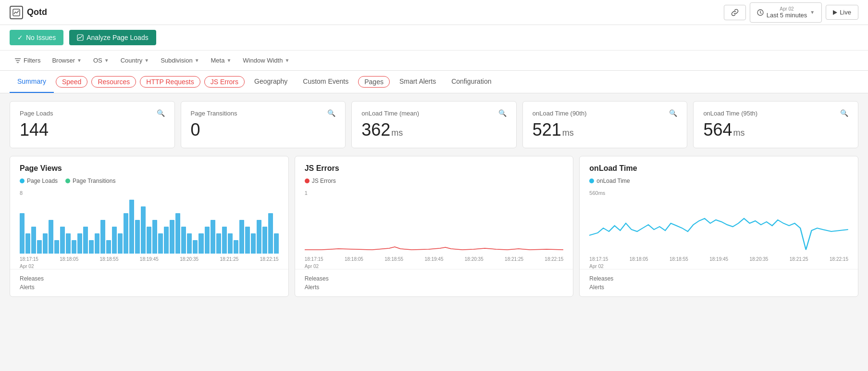 The image size is (868, 371). I want to click on page-views-alerts: Alerts, so click(149, 287).